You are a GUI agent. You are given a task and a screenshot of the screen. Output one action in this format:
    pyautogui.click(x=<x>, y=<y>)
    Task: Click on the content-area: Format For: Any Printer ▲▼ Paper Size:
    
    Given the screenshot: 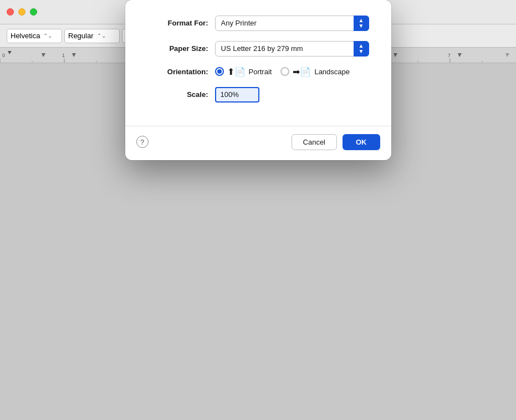 What is the action you would take?
    pyautogui.click(x=258, y=80)
    